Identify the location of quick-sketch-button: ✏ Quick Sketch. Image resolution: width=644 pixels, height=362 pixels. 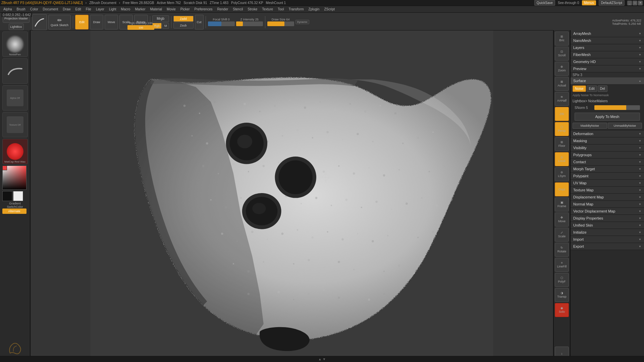
(60, 22).